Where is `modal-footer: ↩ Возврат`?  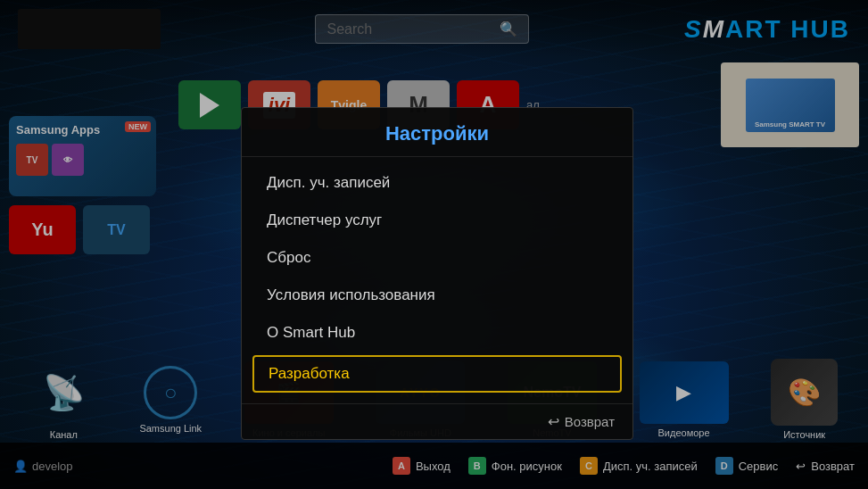 modal-footer: ↩ Возврат is located at coordinates (437, 421).